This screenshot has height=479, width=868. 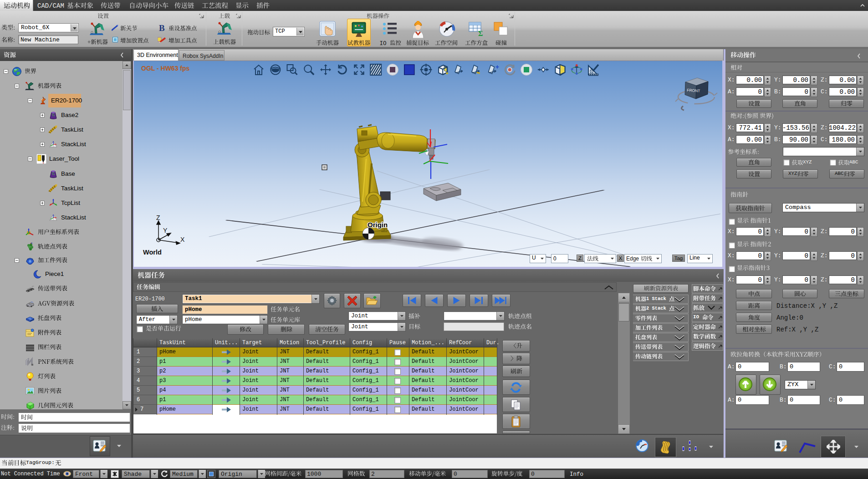 I want to click on svg-text: Σ, so click(x=480, y=34).